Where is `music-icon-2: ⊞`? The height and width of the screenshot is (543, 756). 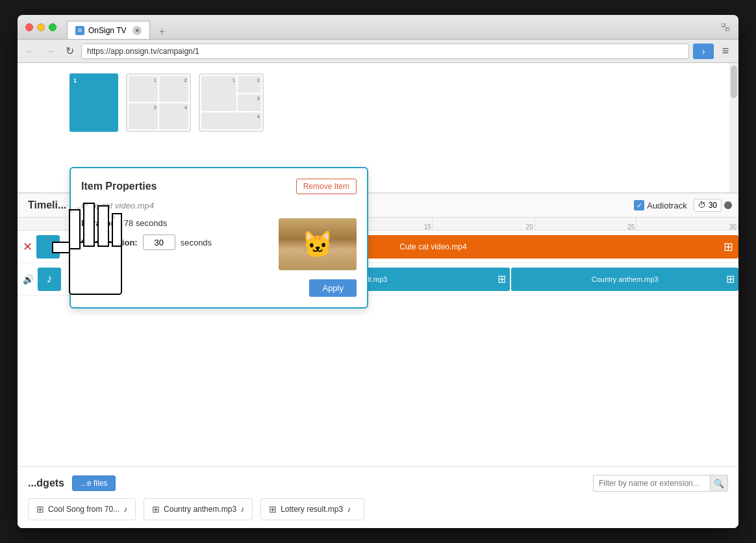 music-icon-2: ⊞ is located at coordinates (156, 509).